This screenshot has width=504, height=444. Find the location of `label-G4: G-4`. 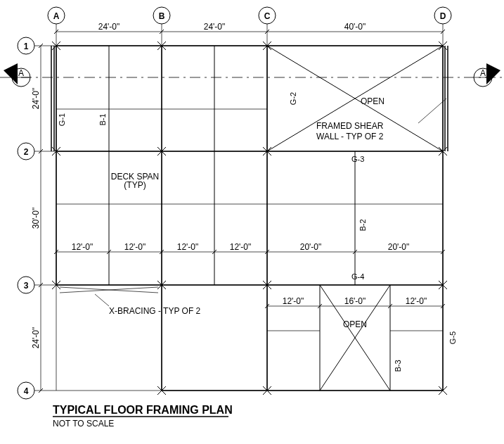

label-G4: G-4 is located at coordinates (358, 277).